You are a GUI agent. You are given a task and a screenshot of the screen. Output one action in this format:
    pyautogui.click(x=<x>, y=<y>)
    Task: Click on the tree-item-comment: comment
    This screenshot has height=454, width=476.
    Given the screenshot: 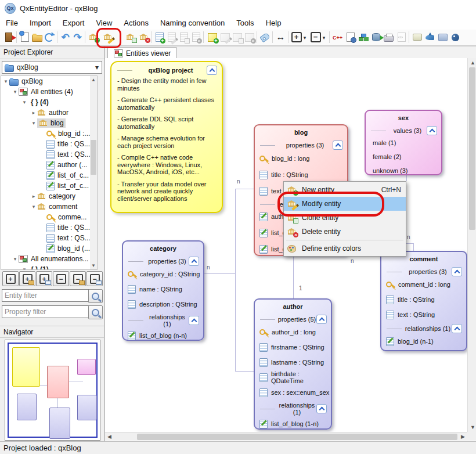 What is the action you would take?
    pyautogui.click(x=49, y=207)
    